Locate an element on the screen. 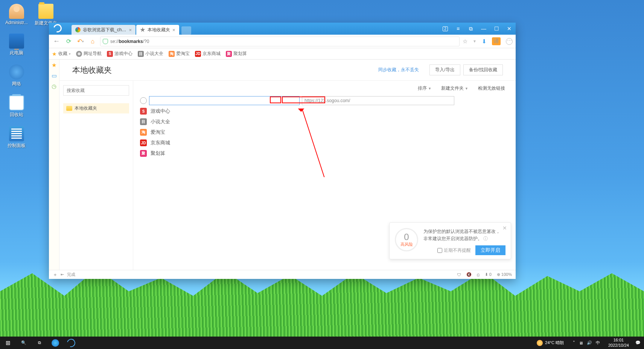  bm-nav: ⊕网址导航 is located at coordinates (89, 54).